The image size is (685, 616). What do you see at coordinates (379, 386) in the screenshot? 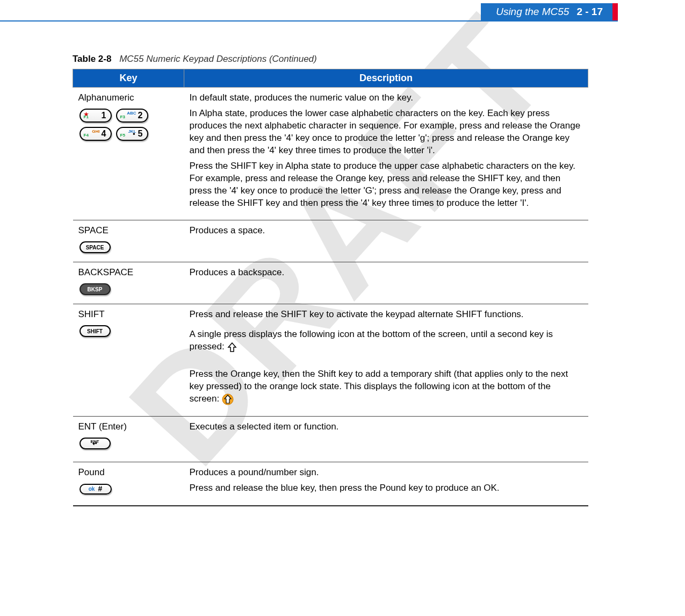
I see `desc-text: Press the Orange key, then the Shift key…` at bounding box center [379, 386].